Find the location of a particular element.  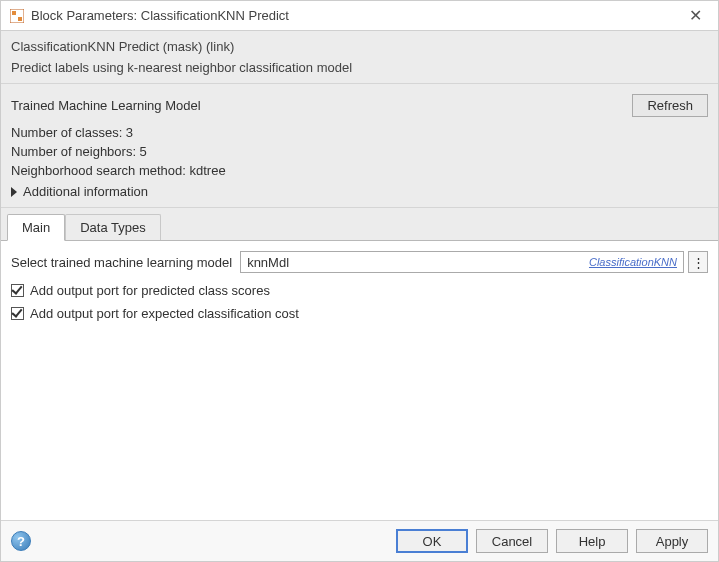

tab-main: Main is located at coordinates (36, 228).